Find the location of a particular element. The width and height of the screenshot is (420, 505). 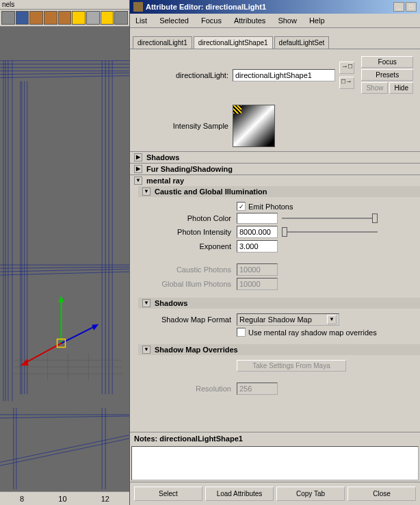

show-button: Show is located at coordinates (375, 88).